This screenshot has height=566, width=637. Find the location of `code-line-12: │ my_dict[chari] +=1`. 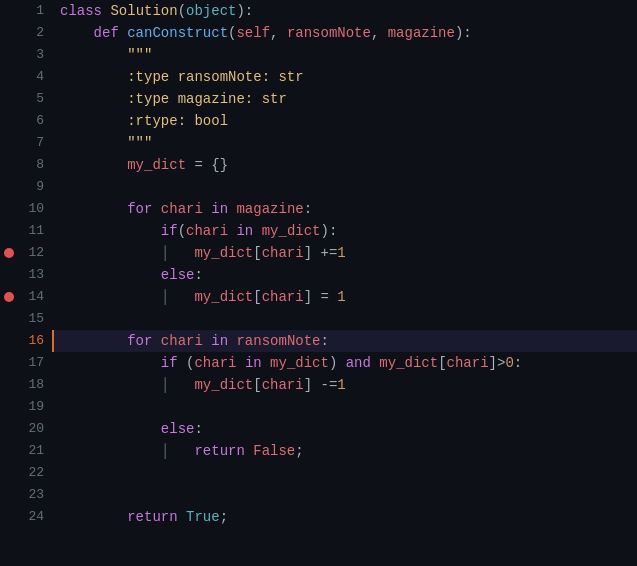

code-line-12: │ my_dict[chari] +=1 is located at coordinates (348, 253).